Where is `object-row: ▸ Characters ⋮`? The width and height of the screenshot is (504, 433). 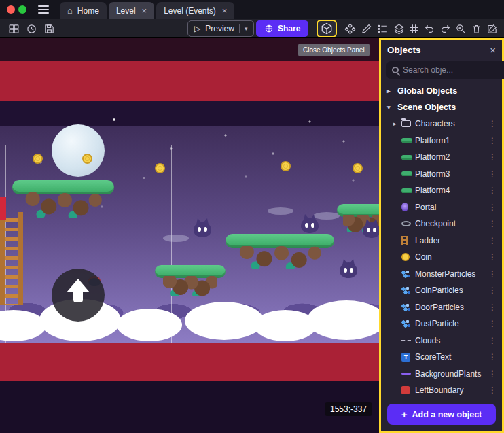
object-row: ▸ Characters ⋮ is located at coordinates (442, 124).